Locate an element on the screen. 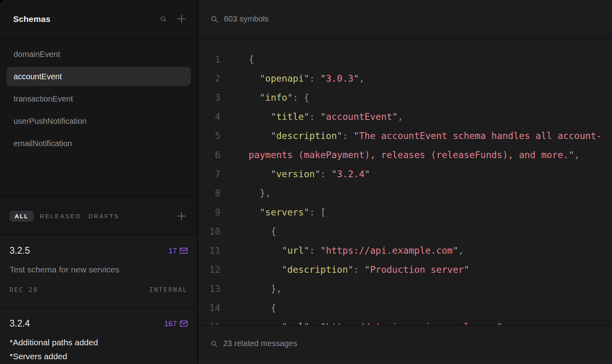 This screenshot has height=364, width=612. code-text: "description": "The accountEvent schema … is located at coordinates (425, 136).